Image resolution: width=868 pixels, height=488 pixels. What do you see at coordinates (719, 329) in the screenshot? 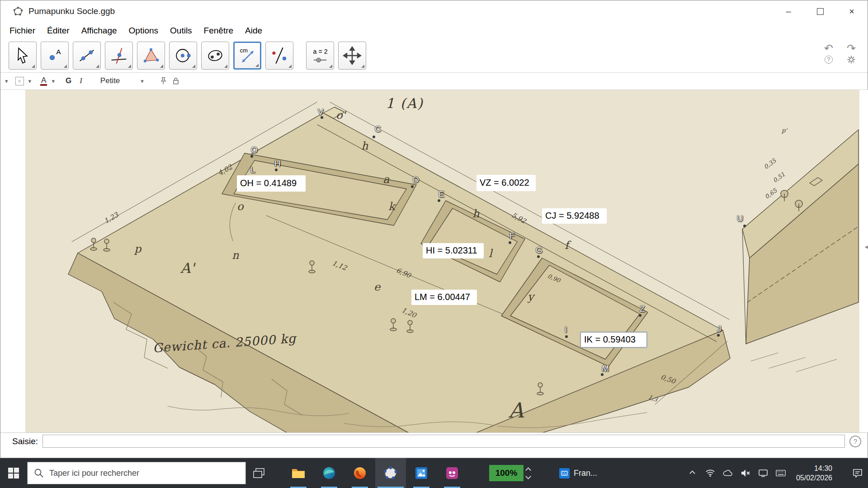
I see `point-label-J: J` at bounding box center [719, 329].